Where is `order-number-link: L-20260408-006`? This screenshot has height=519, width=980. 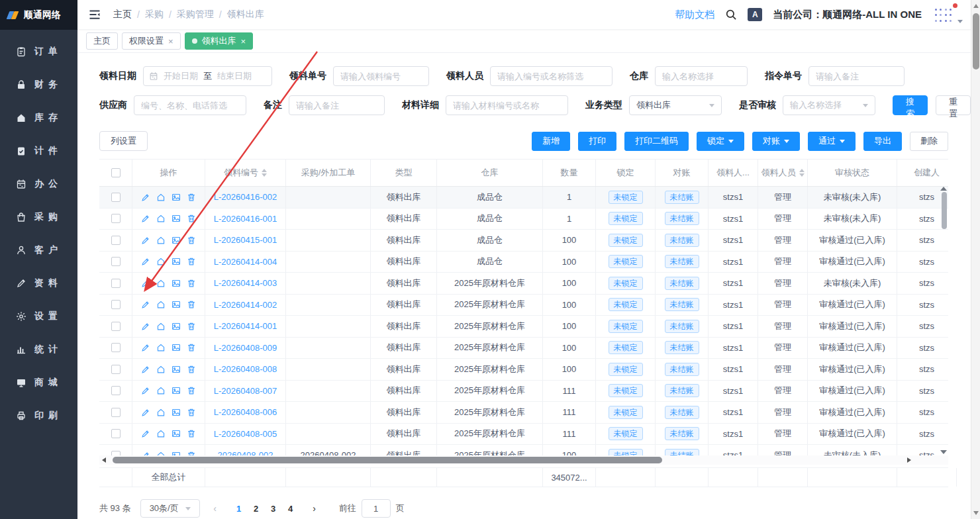
order-number-link: L-20260408-006 is located at coordinates (246, 412).